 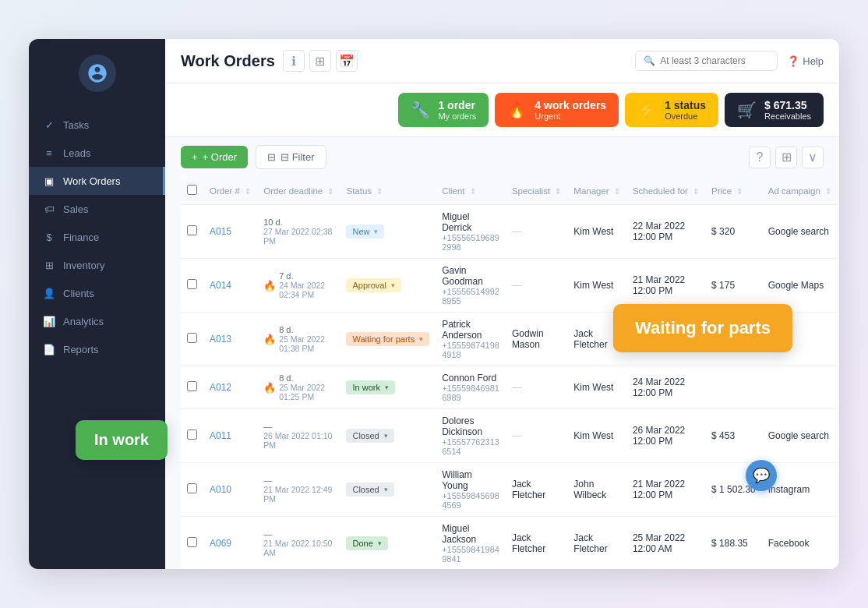 What do you see at coordinates (97, 153) in the screenshot?
I see `sidebar-item-leads: ≡ Leads` at bounding box center [97, 153].